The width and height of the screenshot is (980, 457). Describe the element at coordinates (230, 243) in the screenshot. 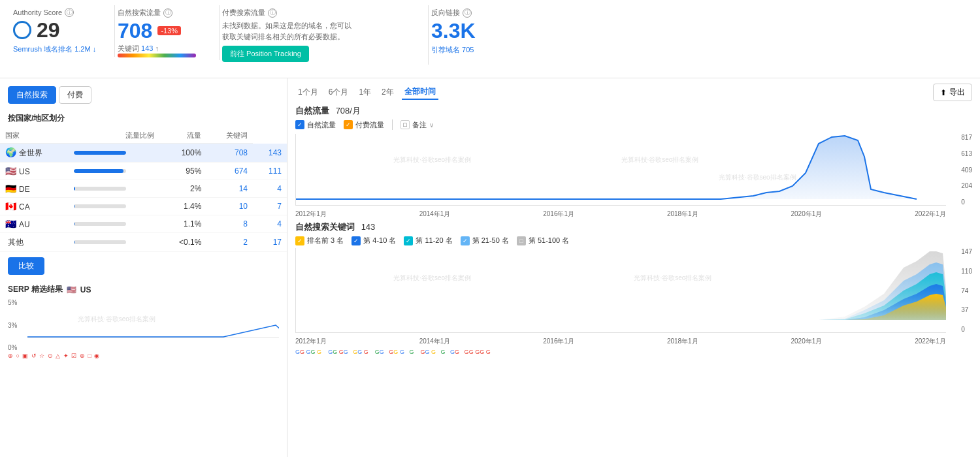

I see `traffic-count: 2` at that location.